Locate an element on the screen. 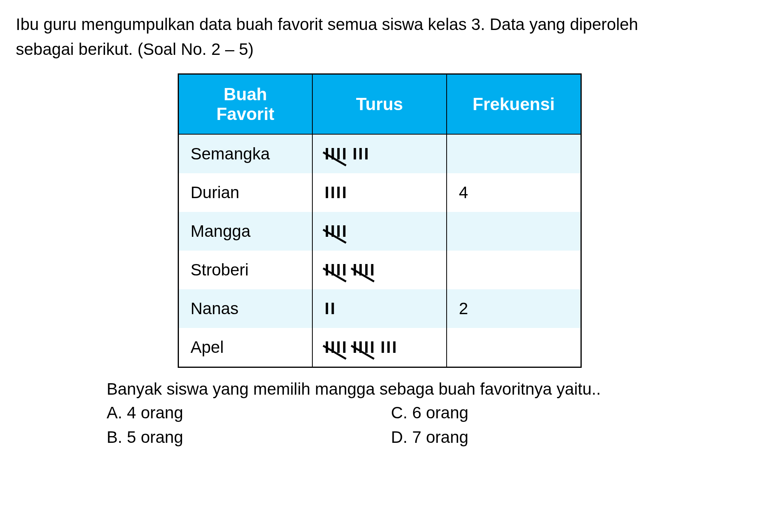  table-header-row: Buah Favorit Turus Frekuensi is located at coordinates (380, 104).